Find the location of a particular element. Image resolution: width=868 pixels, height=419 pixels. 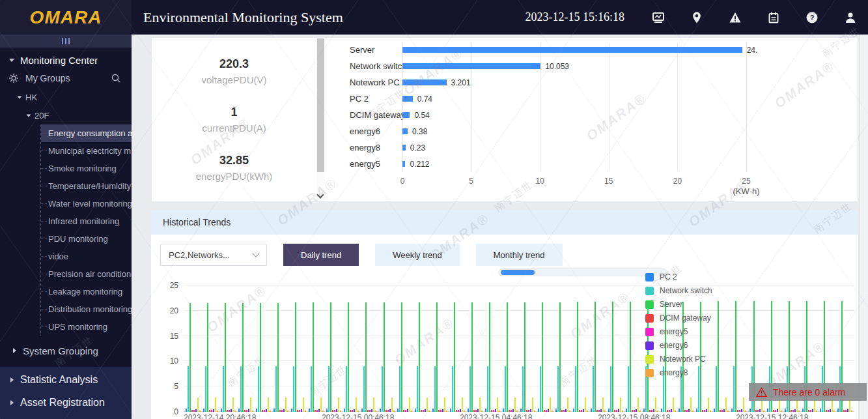

tree-item: Temperature/Humidity is located at coordinates (86, 186).